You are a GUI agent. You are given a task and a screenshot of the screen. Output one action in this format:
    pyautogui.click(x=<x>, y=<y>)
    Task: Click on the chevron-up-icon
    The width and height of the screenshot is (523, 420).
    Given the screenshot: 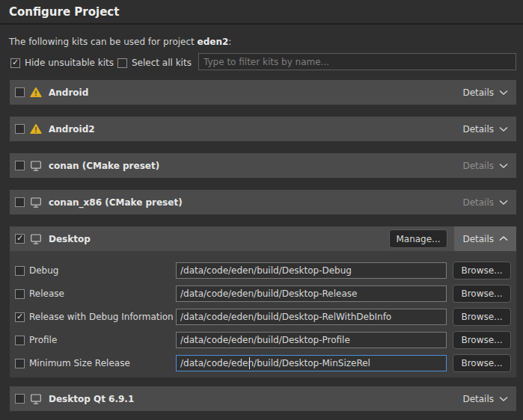 What is the action you would take?
    pyautogui.click(x=504, y=239)
    